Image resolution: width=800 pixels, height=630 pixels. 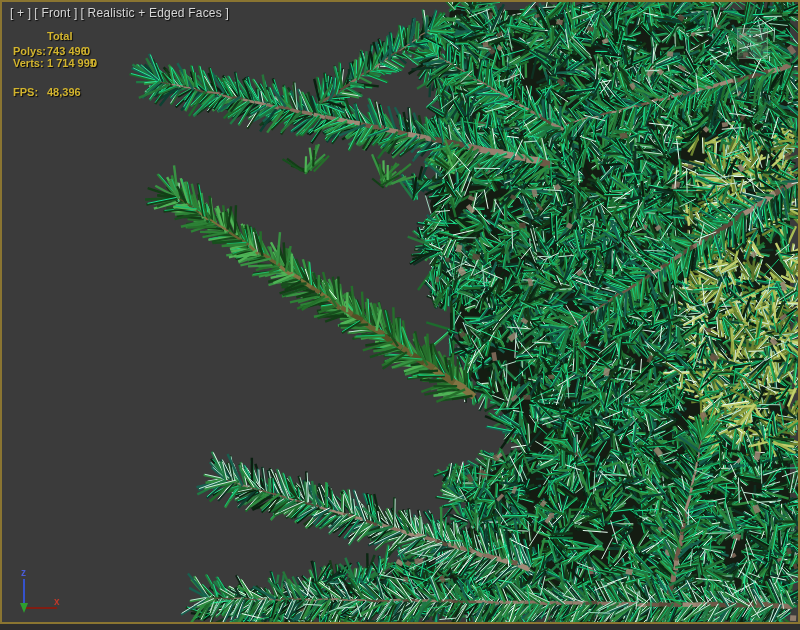 What do you see at coordinates (24, 572) in the screenshot?
I see `z-axis-label: z` at bounding box center [24, 572].